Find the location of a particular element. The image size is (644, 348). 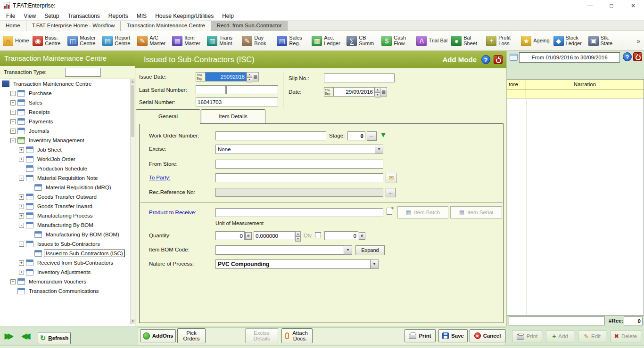

toolbar-button-stk-state: ▣Stk. State is located at coordinates (604, 41).